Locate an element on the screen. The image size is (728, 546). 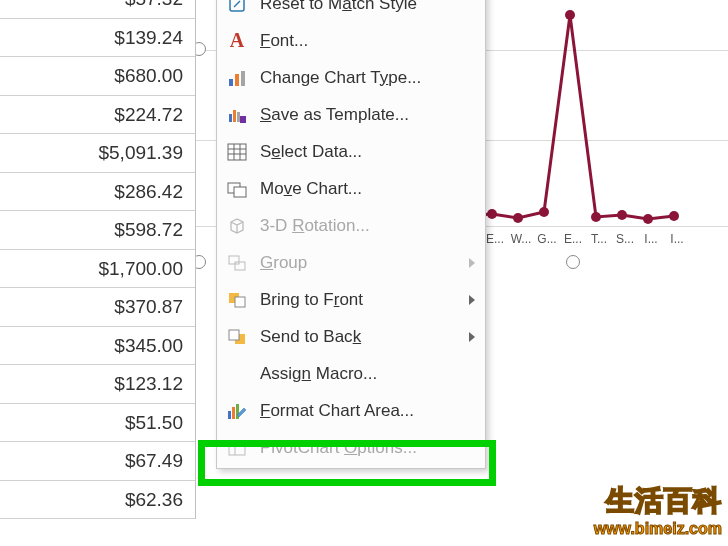
menu-reset-match-style: Reset to Match Style is located at coordinates (351, 11).